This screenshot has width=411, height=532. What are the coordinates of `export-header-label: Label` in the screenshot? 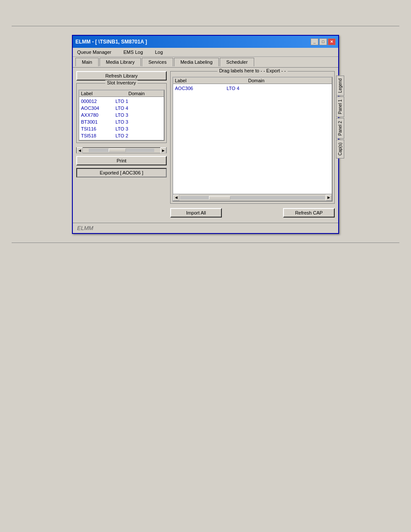 It's located at (201, 81).